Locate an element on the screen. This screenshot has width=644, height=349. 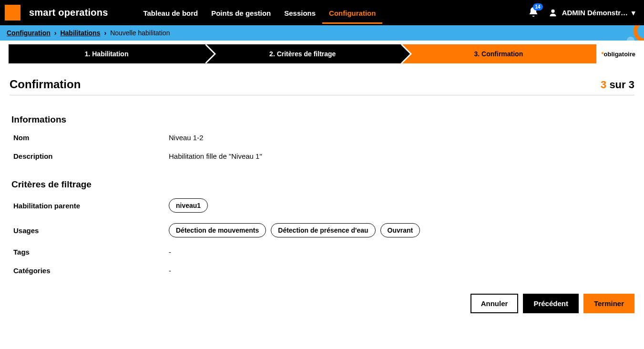
value-tags: - is located at coordinates (170, 252).